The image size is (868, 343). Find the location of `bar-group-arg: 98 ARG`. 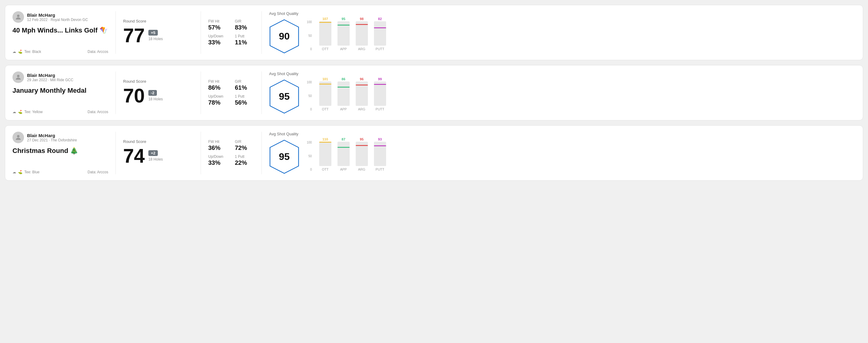

bar-group-arg: 98 ARG is located at coordinates (362, 34).